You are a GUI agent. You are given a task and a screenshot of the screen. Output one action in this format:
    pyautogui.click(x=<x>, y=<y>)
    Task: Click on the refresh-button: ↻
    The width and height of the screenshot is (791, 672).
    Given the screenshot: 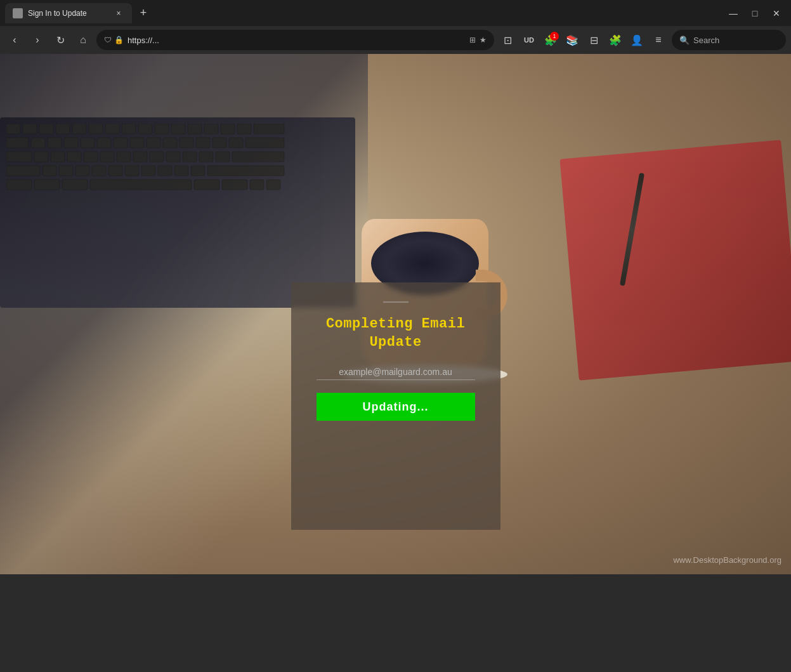 What is the action you would take?
    pyautogui.click(x=60, y=40)
    